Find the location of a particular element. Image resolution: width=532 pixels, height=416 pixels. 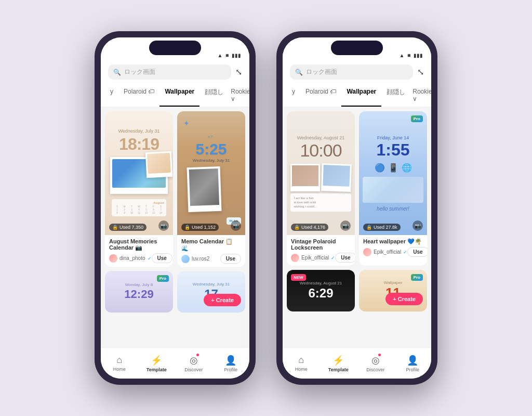

august-use-button: Use is located at coordinates (162, 258).